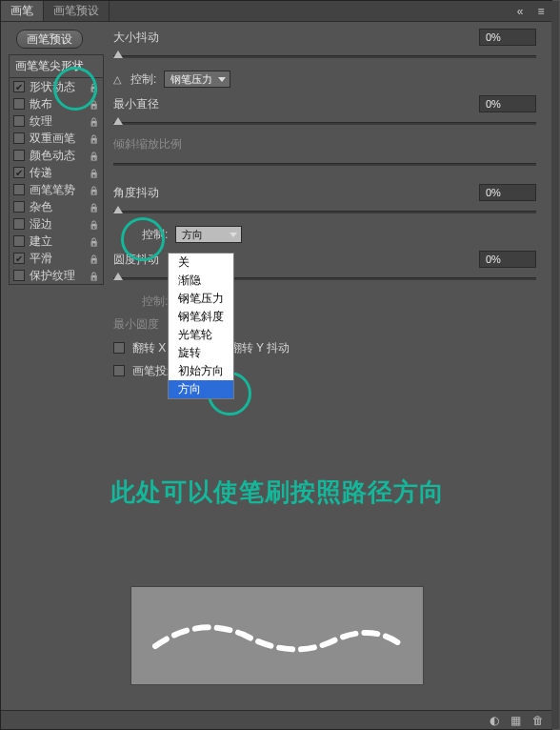 The width and height of the screenshot is (560, 730). I want to click on min-diameter-slider, so click(325, 123).